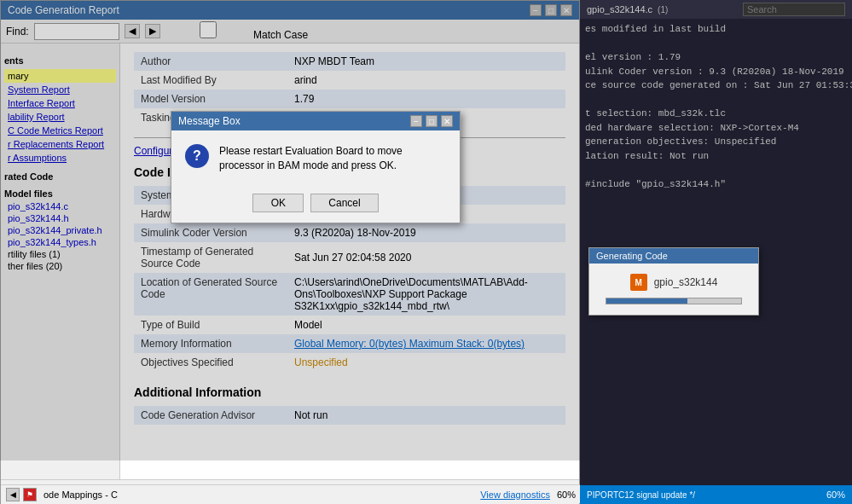 Image resolution: width=852 pixels, height=504 pixels. Describe the element at coordinates (632, 256) in the screenshot. I see `gen-code-title-text: Generating Code` at that location.